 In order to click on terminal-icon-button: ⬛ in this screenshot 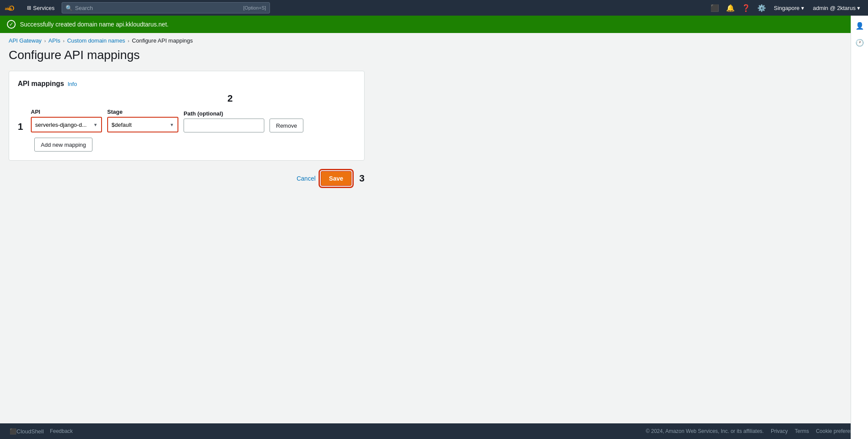, I will do `click(715, 8)`.